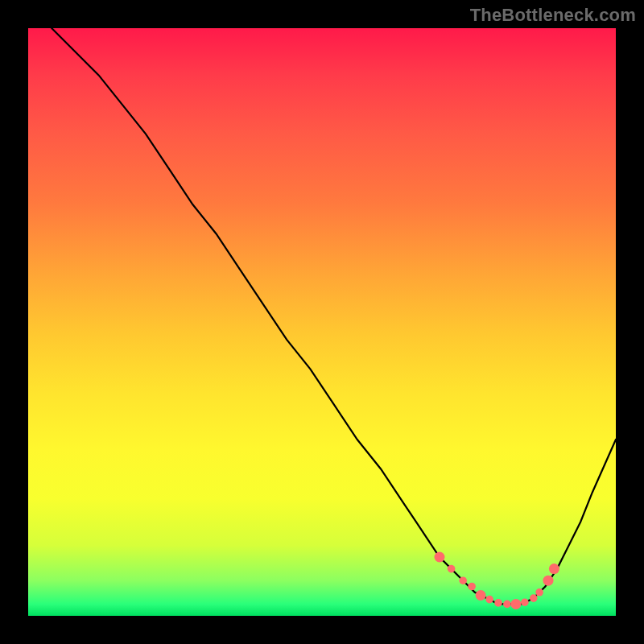 The image size is (644, 644). I want to click on attribution-text: TheBottleneck.com, so click(553, 15).